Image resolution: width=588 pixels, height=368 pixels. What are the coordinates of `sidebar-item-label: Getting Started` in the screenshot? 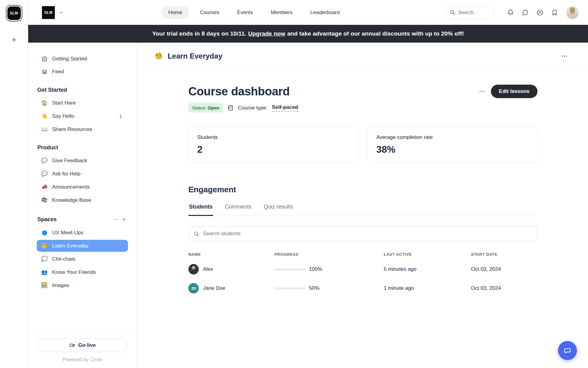 It's located at (70, 59).